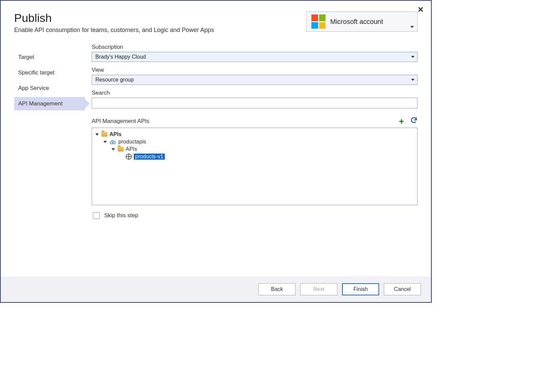 The height and width of the screenshot is (392, 552). What do you see at coordinates (414, 121) in the screenshot?
I see `refresh-icon` at bounding box center [414, 121].